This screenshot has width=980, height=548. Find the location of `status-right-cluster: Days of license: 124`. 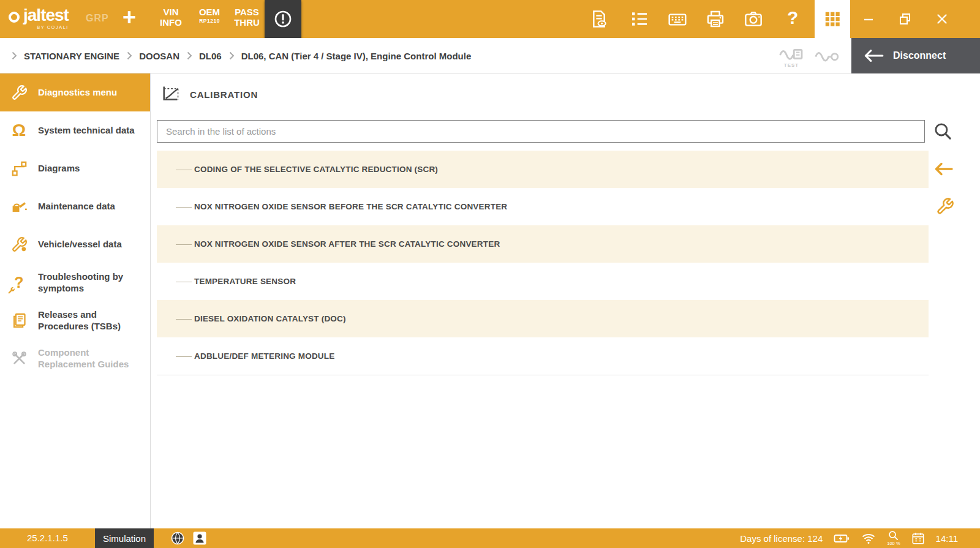

status-right-cluster: Days of license: 124 is located at coordinates (849, 538).